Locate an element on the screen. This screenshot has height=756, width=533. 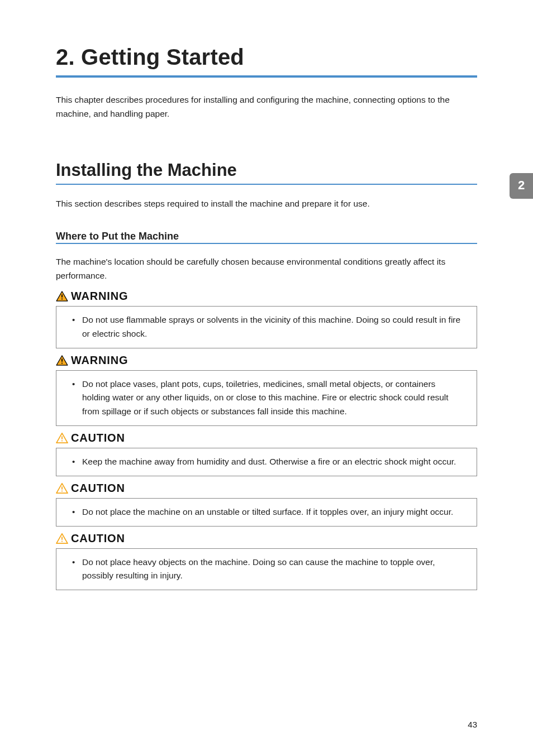
alert-item: Keep the machine away from humidity and … is located at coordinates (266, 462).